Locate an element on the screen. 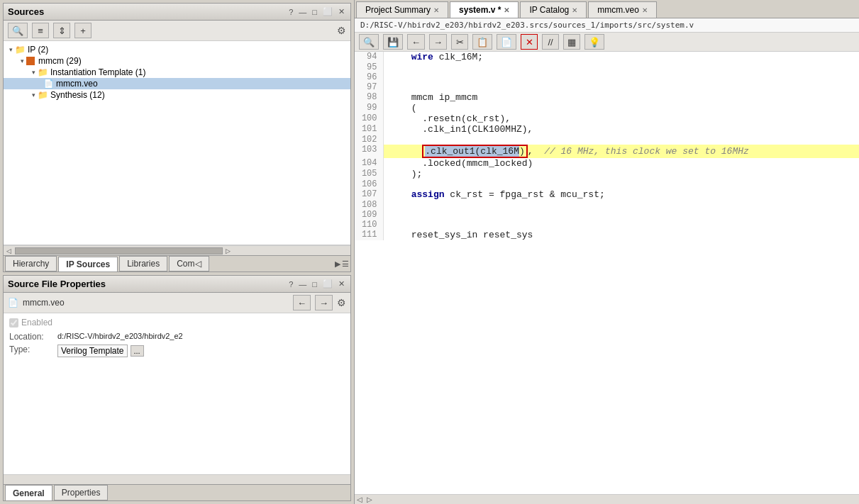 Image resolution: width=859 pixels, height=504 pixels. prop-settings-icon: ⚙ is located at coordinates (342, 303).